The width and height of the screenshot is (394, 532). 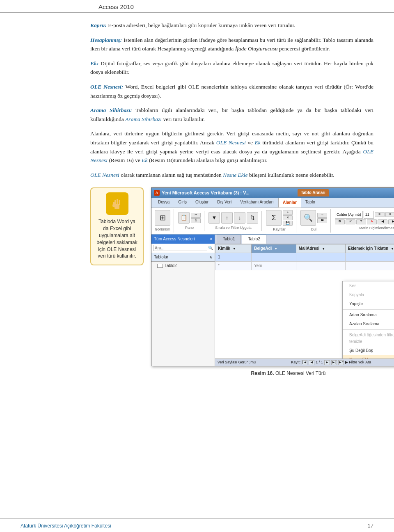 What do you see at coordinates (391, 222) in the screenshot?
I see `align-center-icon: ▶` at bounding box center [391, 222].